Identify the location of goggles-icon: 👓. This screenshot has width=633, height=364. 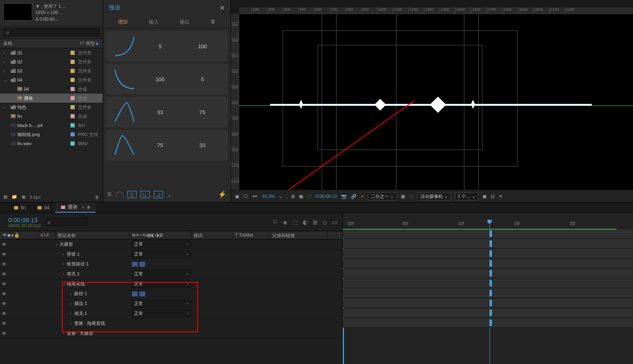
(255, 196).